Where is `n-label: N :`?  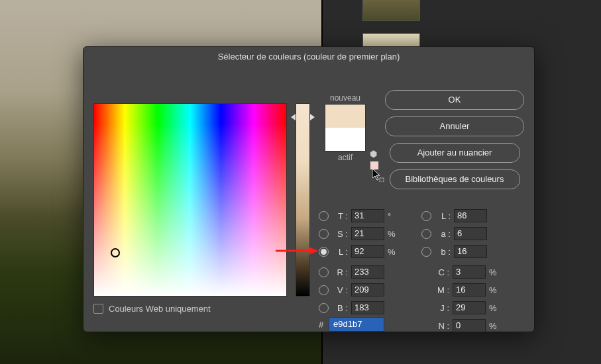 n-label: N : is located at coordinates (441, 326).